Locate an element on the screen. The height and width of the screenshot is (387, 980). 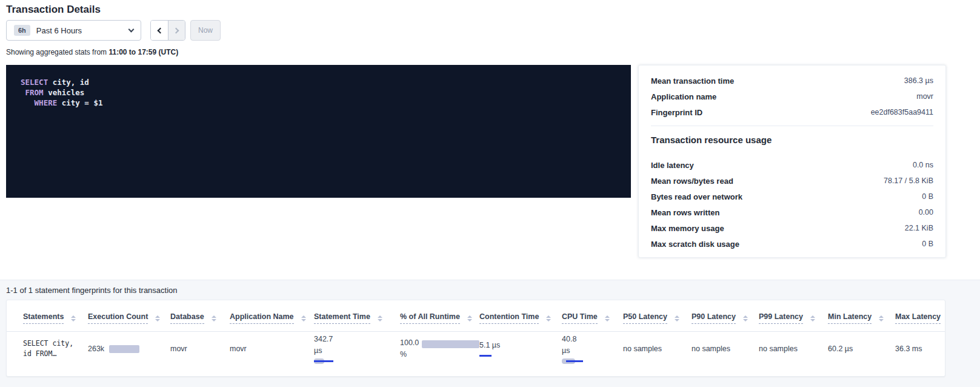
statement-link: SELECT city, id FROM… is located at coordinates (47, 349).